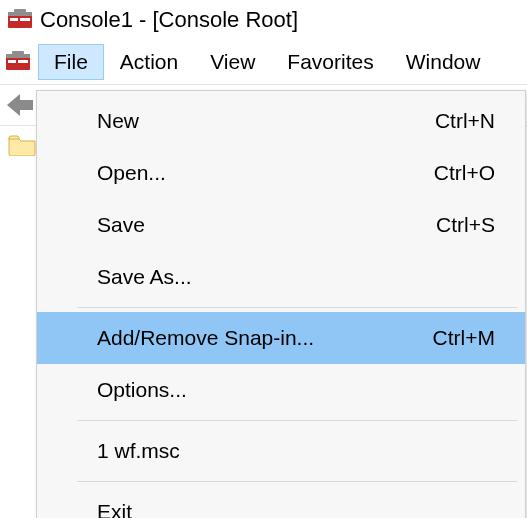 This screenshot has width=527, height=518. What do you see at coordinates (20, 105) in the screenshot?
I see `back-arrow-icon` at bounding box center [20, 105].